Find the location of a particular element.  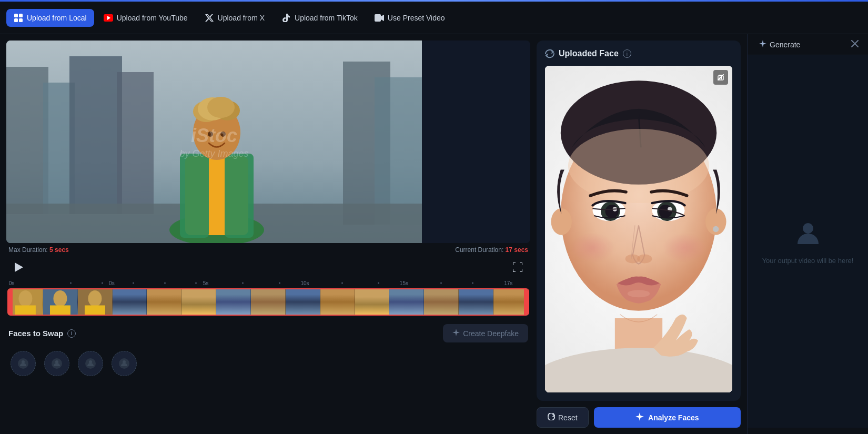

grid-icon is located at coordinates (18, 18).